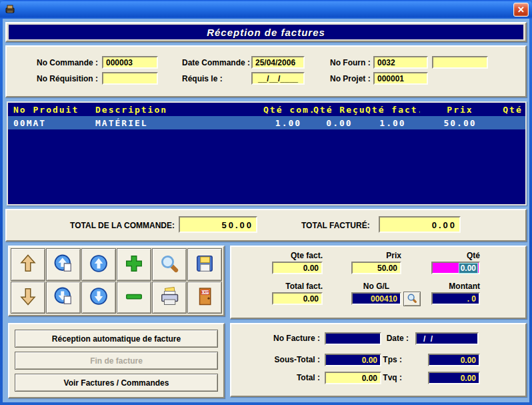 Image resolution: width=532 pixels, height=405 pixels. I want to click on total-facture-field, so click(420, 224).